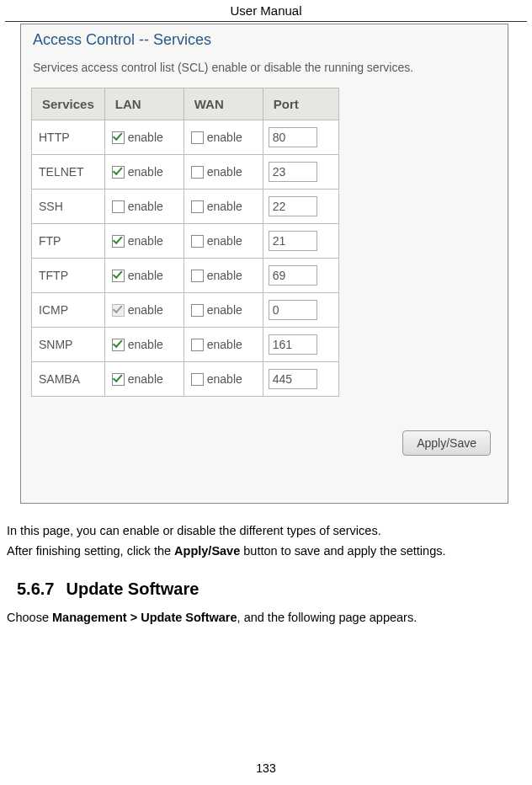  I want to click on header-wan: WAN, so click(223, 104).